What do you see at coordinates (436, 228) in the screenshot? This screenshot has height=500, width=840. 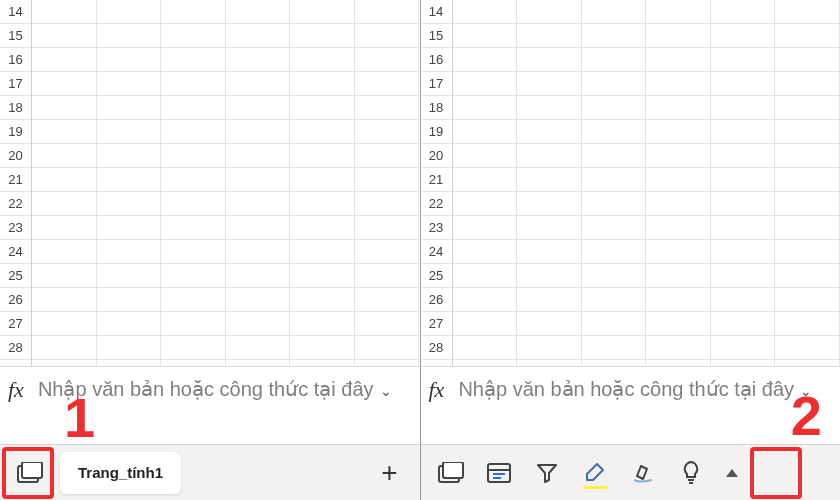 I see `row-header: 23` at bounding box center [436, 228].